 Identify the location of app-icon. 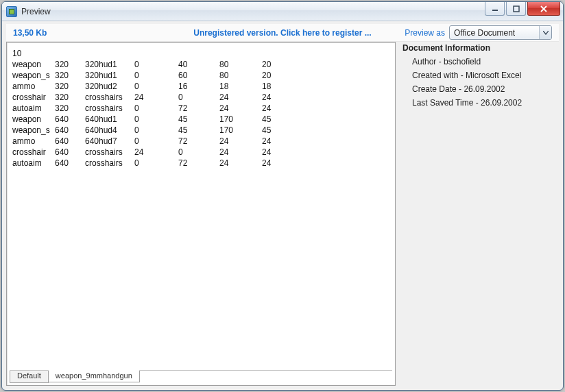
(12, 12).